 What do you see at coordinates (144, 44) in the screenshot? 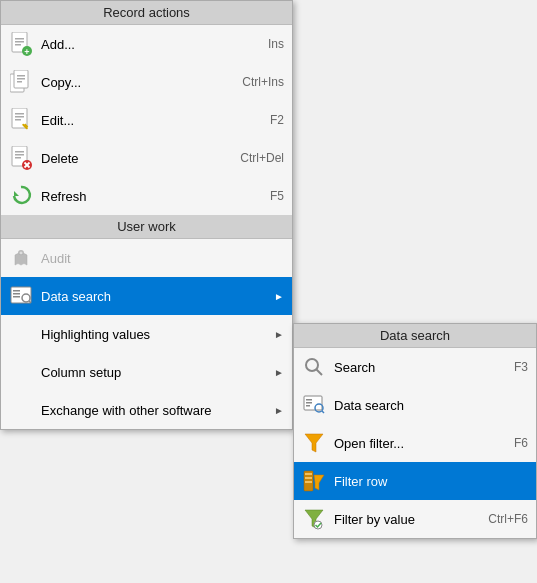
I see `add-label: Add...` at bounding box center [144, 44].